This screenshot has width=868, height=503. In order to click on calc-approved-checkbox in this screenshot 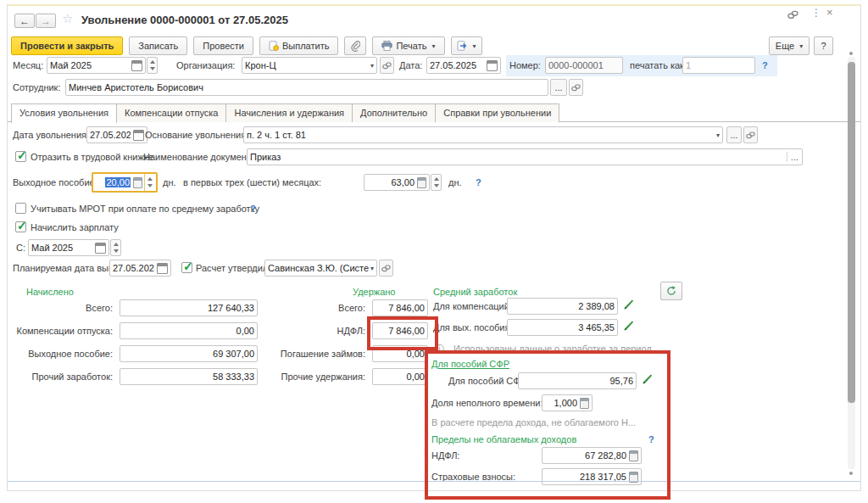, I will do `click(186, 268)`.